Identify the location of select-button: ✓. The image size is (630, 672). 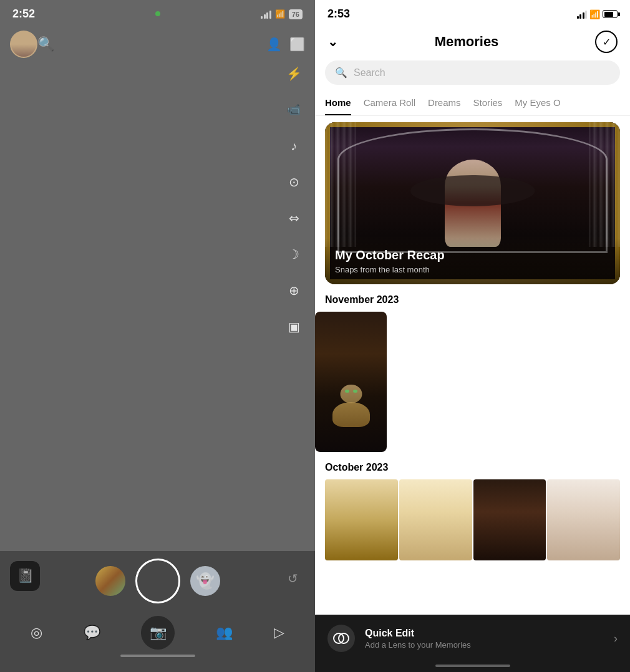
(606, 42).